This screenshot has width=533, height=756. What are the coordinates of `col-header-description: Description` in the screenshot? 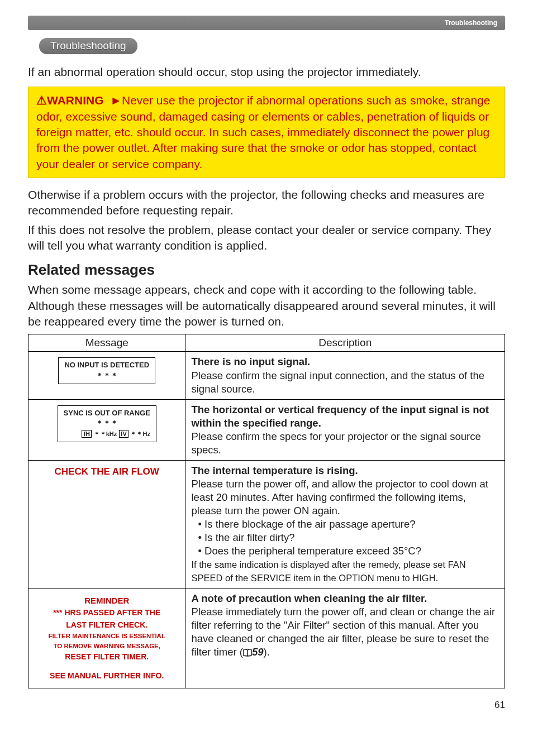 It's located at (345, 343).